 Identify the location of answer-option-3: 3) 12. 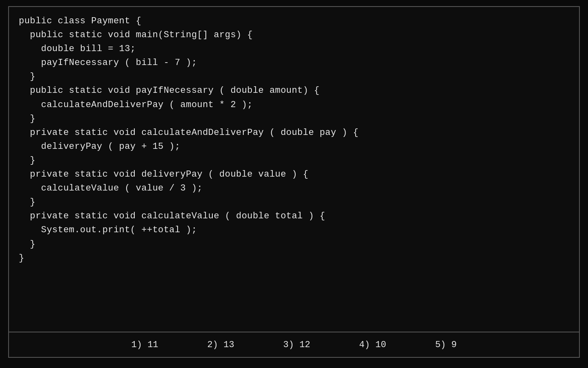
(297, 345).